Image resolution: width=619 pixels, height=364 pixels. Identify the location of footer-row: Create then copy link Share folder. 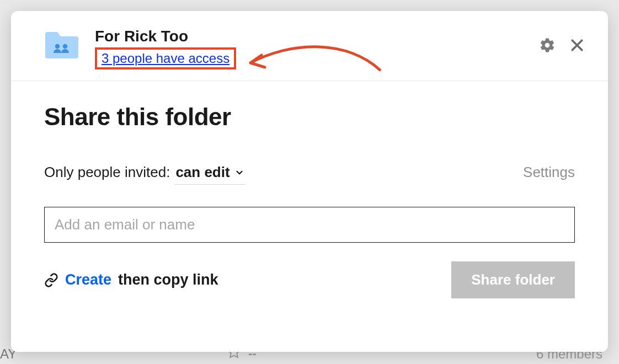
(309, 280).